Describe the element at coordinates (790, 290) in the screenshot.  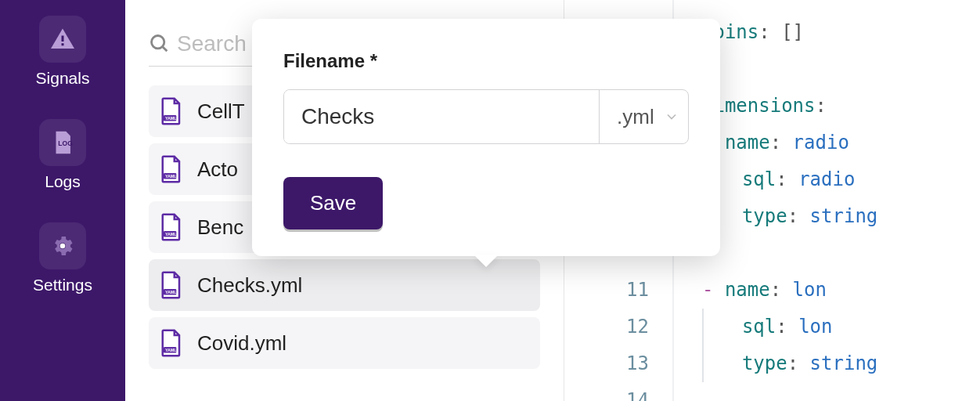
I see `code-line: - name: lon` at that location.